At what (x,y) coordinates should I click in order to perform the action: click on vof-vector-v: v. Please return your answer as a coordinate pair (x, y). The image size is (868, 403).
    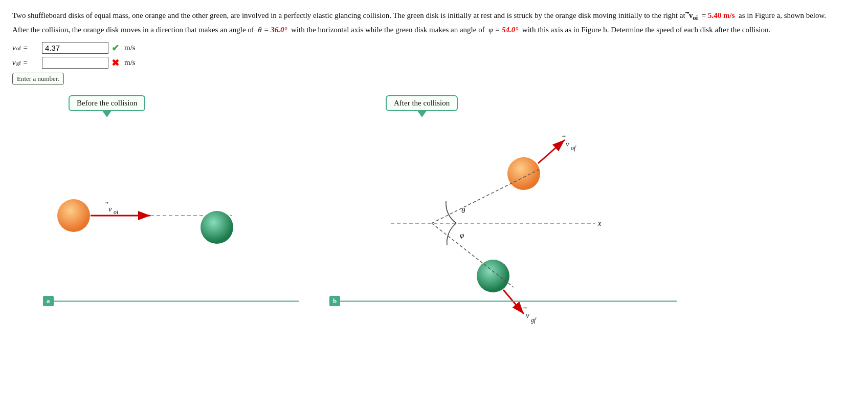
    Looking at the image, I should click on (568, 144).